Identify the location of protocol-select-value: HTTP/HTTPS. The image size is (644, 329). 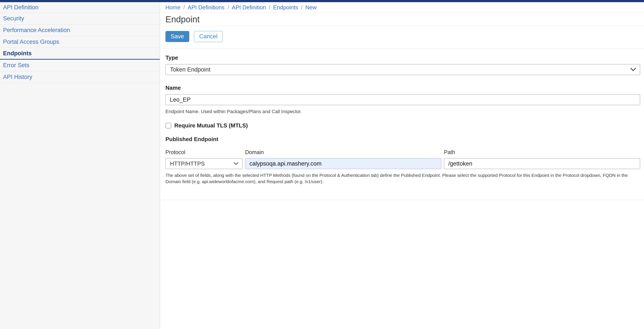
(188, 164).